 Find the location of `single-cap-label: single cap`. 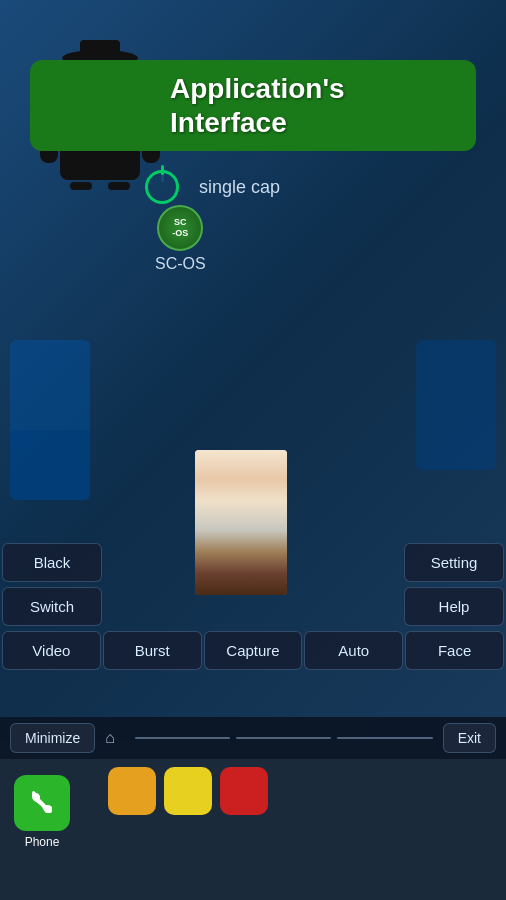

single-cap-label: single cap is located at coordinates (240, 188).